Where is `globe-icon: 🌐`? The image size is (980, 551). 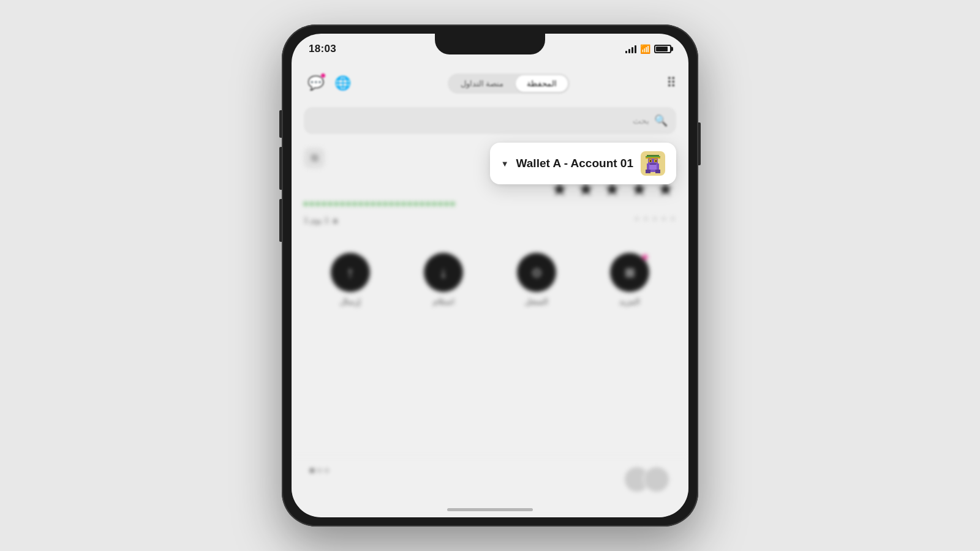 globe-icon: 🌐 is located at coordinates (343, 83).